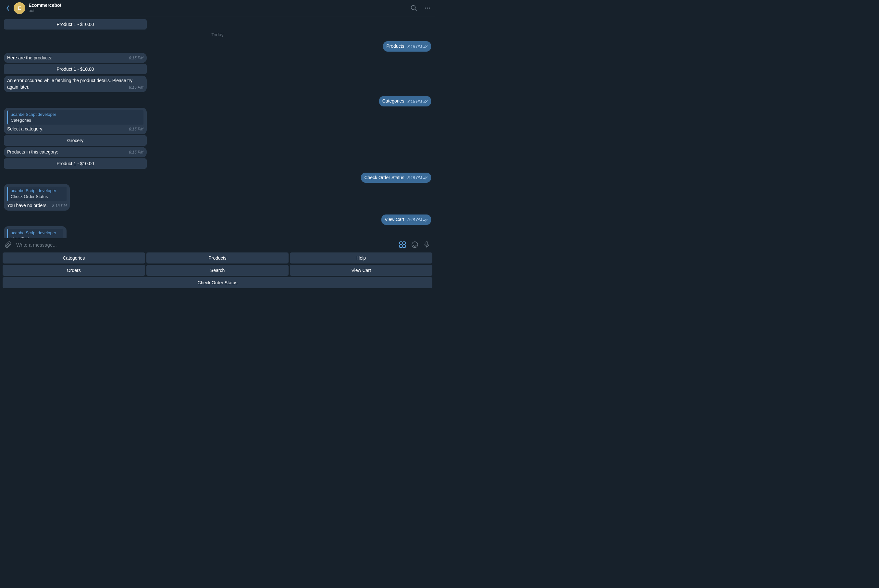  What do you see at coordinates (428, 8) in the screenshot?
I see `more-icon` at bounding box center [428, 8].